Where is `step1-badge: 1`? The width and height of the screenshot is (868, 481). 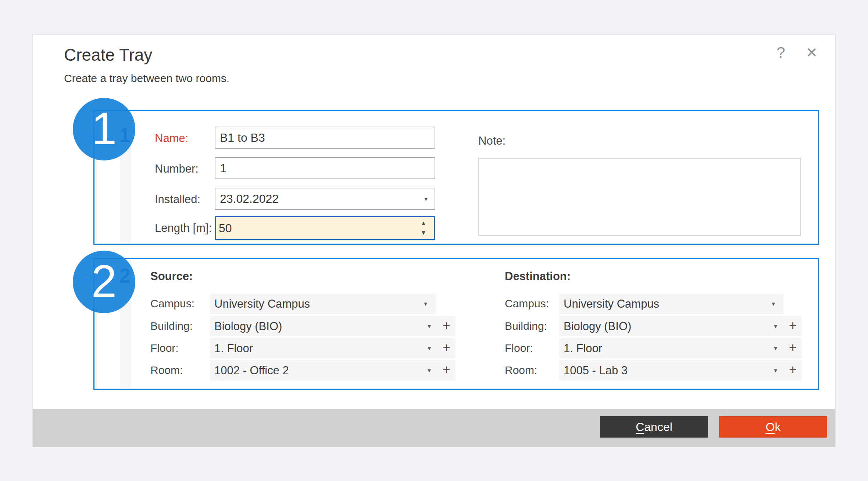
step1-badge: 1 is located at coordinates (104, 129).